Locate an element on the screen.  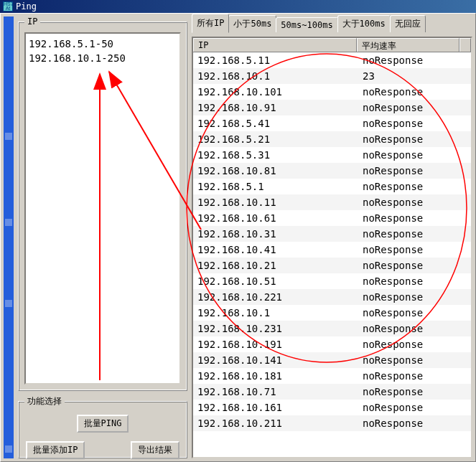
window-title: Ping is located at coordinates (26, 6).